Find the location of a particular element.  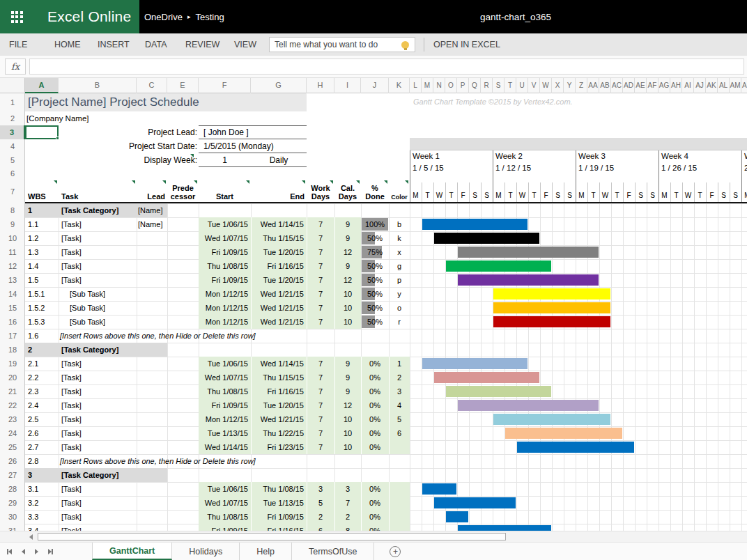

menu-data: DATA is located at coordinates (156, 45).